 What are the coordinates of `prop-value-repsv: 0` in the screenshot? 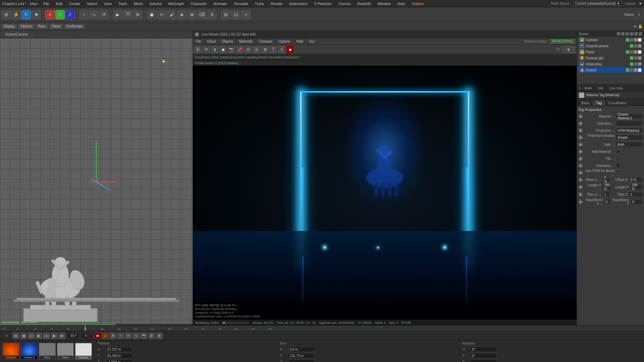 It's located at (637, 202).